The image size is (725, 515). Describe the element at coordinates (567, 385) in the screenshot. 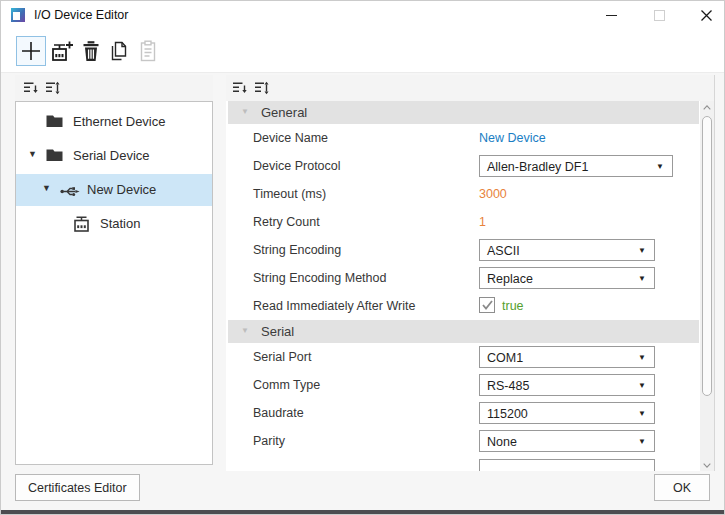

I see `comm-type-dropdown: RS-485 ▼` at that location.